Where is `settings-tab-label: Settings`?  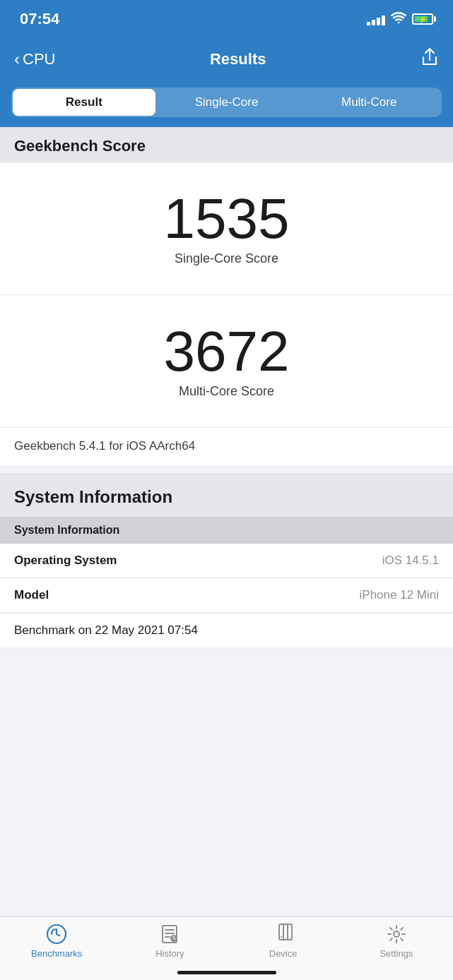
settings-tab-label: Settings is located at coordinates (396, 953).